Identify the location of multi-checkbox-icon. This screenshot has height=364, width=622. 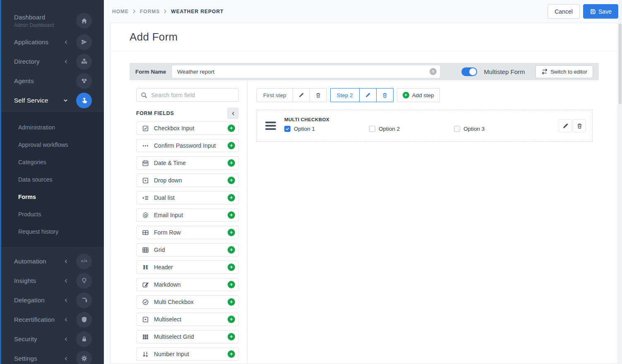
(146, 302).